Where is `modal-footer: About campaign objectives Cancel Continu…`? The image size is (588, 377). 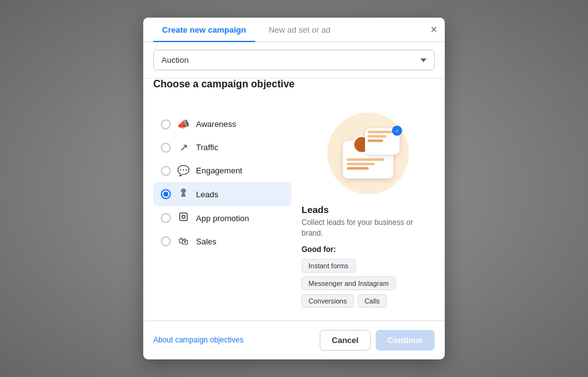 modal-footer: About campaign objectives Cancel Continu… is located at coordinates (294, 340).